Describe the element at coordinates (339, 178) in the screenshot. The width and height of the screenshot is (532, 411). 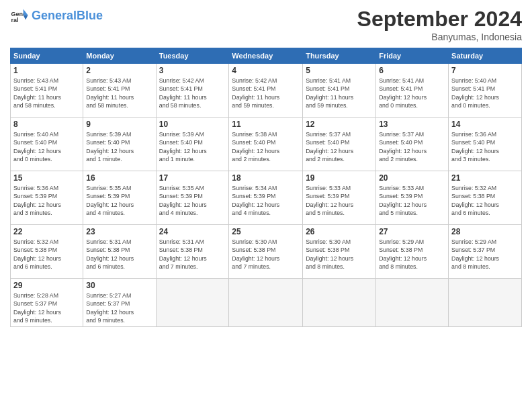
I see `day-number: 19` at that location.